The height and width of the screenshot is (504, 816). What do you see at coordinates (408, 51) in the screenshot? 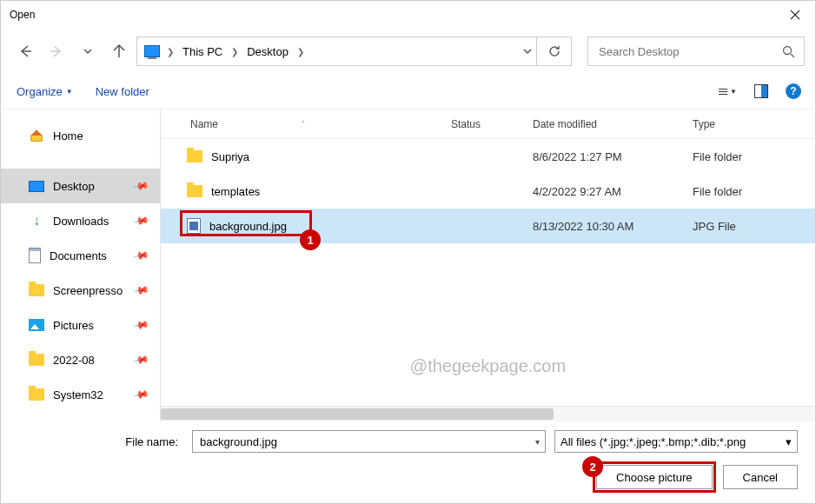
I see `nav-row: ❯ This PC ❯ Desktop ❯` at bounding box center [408, 51].